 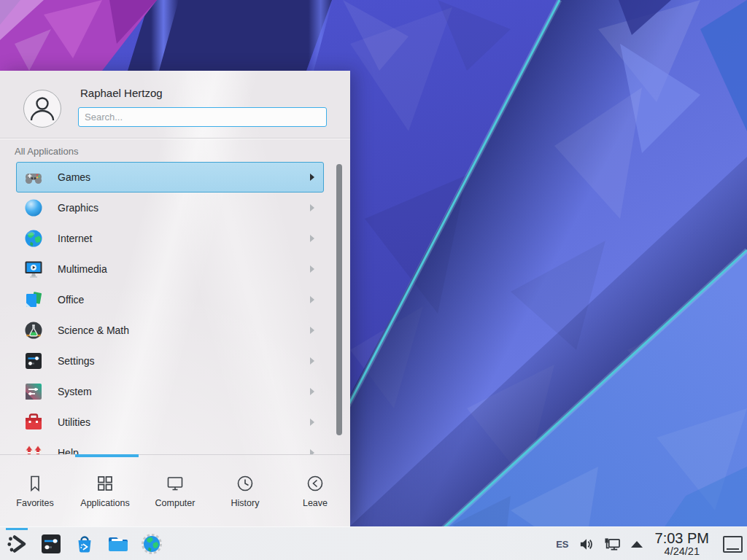 What do you see at coordinates (74, 422) in the screenshot?
I see `menu-item-label: Utilities` at bounding box center [74, 422].